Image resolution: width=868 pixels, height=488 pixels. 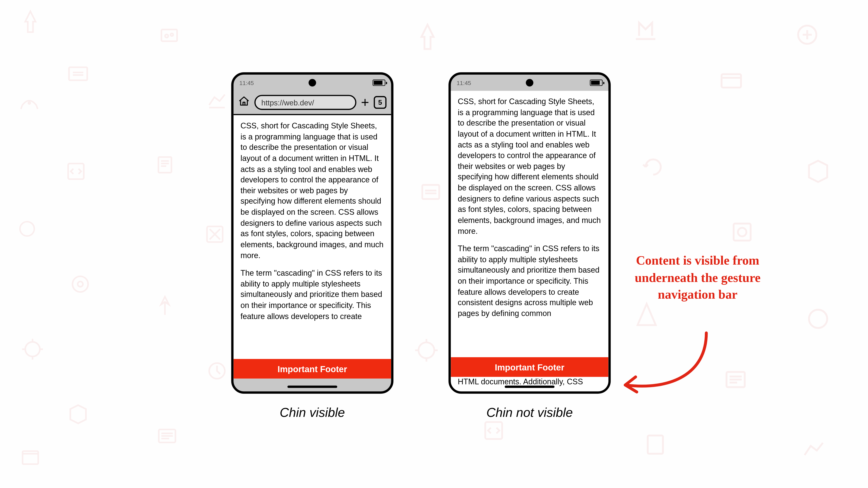 What do you see at coordinates (530, 384) in the screenshot?
I see `content-under-nav: HTML documents. Additionally, CSS` at bounding box center [530, 384].